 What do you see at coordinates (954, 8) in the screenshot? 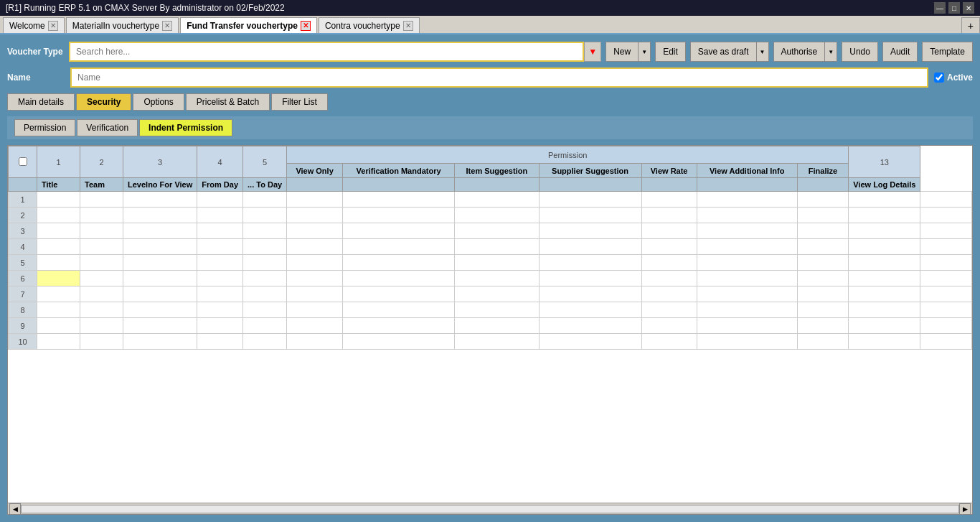
I see `maximize-button: □` at bounding box center [954, 8].